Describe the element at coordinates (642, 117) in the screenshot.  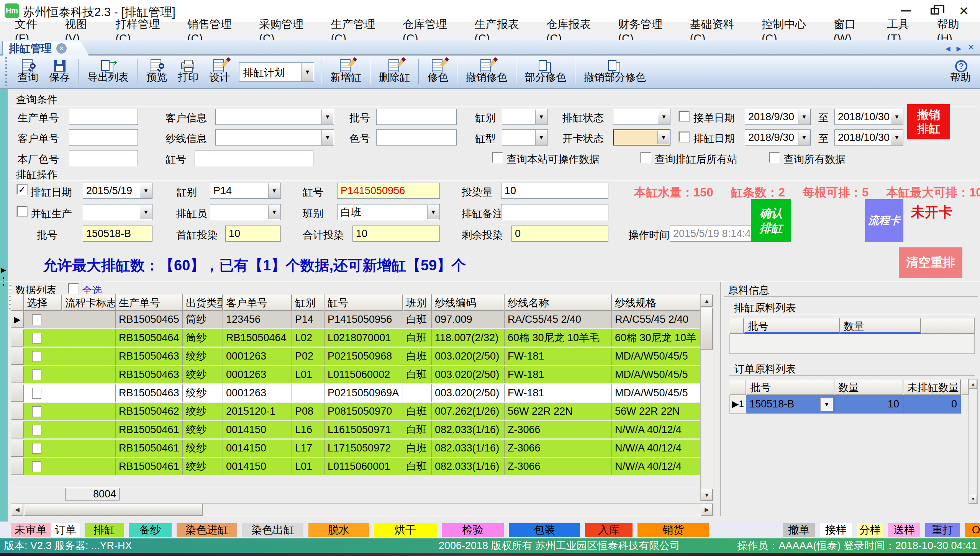
I see `arrange-status-combobox` at that location.